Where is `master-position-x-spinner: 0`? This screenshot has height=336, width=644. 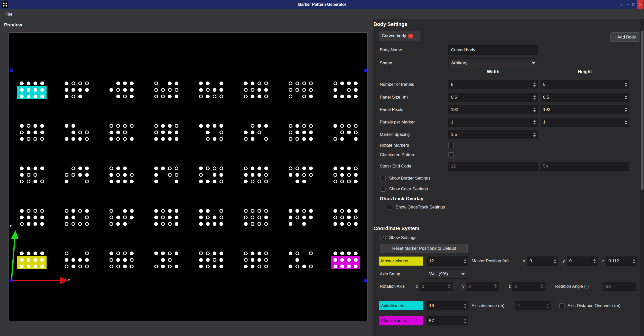 master-position-x-spinner: 0 is located at coordinates (543, 261).